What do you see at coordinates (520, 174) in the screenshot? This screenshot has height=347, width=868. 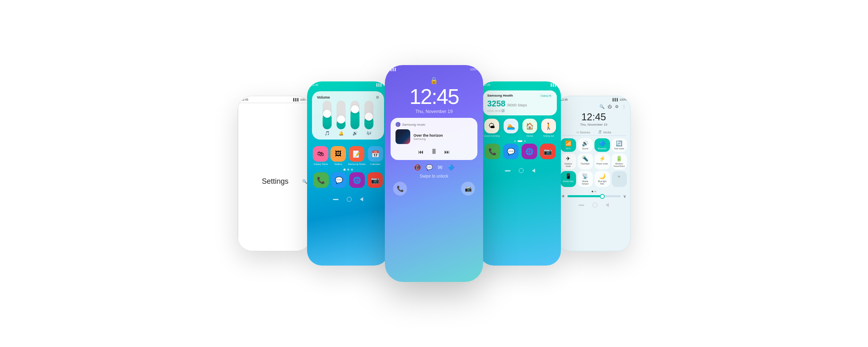 I see `phone-health-home: 12:45 ▌▌▌ Samsung Health Galaxy fit 3258…` at bounding box center [520, 174].